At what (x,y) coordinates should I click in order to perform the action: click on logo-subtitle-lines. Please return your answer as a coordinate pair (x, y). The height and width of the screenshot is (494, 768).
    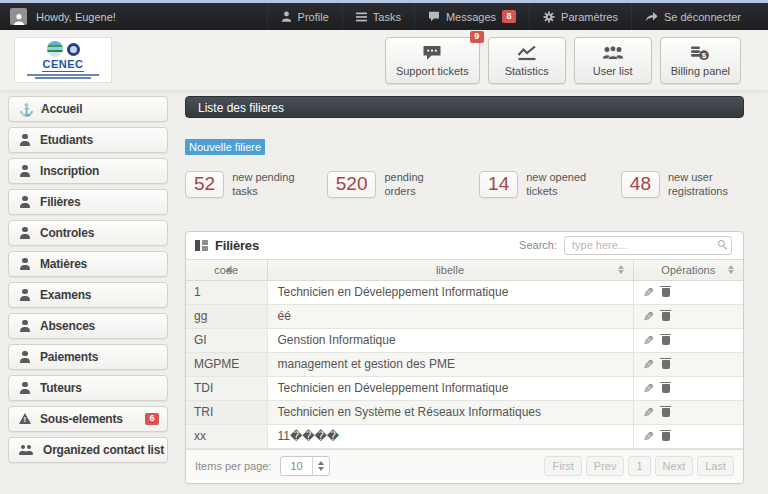
    Looking at the image, I should click on (63, 76).